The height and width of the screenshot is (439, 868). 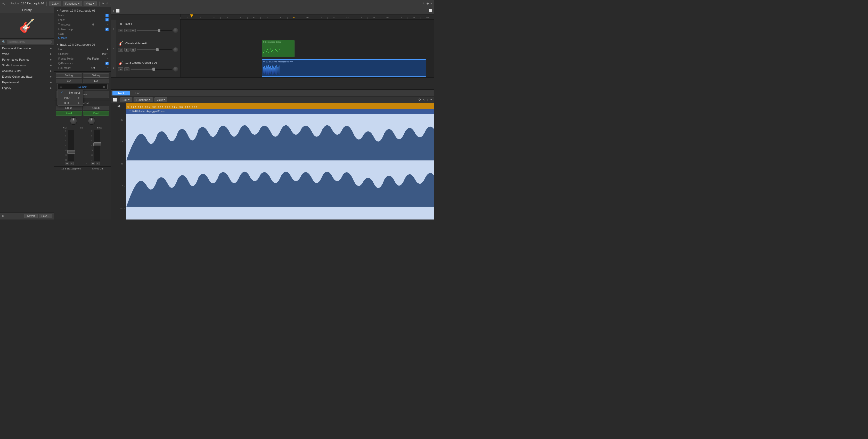 What do you see at coordinates (93, 164) in the screenshot?
I see `right-mute-button: M` at bounding box center [93, 164].